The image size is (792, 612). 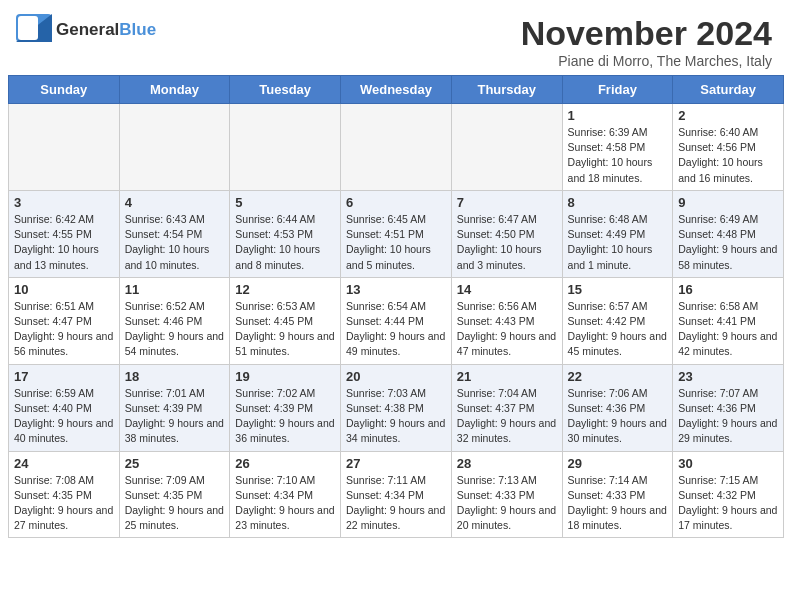 I want to click on day-info: Sunrise: 7:08 AMSunset: 4:35 PMDaylight:…, so click(x=64, y=504).